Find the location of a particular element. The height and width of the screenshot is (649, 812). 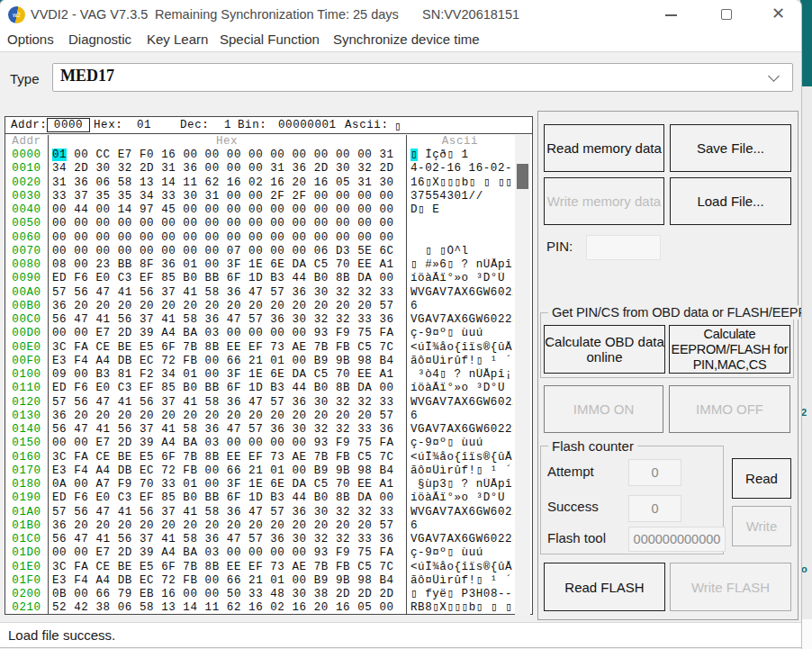

hex-row: 001034 2D 30 32 2D 31 36 00 00 00 31 36 … is located at coordinates (259, 169).